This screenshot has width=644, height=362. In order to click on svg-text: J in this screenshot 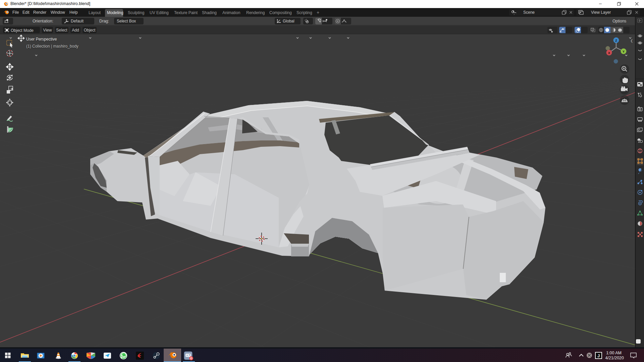, I will do `click(598, 356)`.